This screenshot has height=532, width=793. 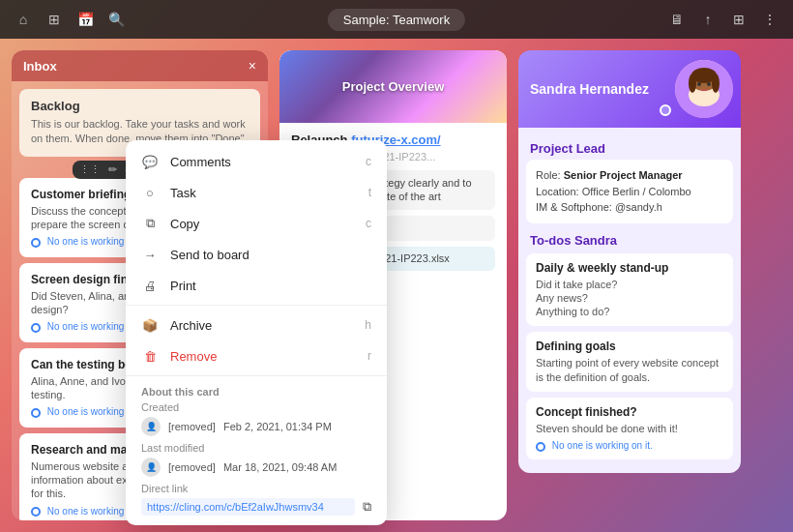 I want to click on ctx-comments: 💬 Comments c, so click(x=256, y=162).